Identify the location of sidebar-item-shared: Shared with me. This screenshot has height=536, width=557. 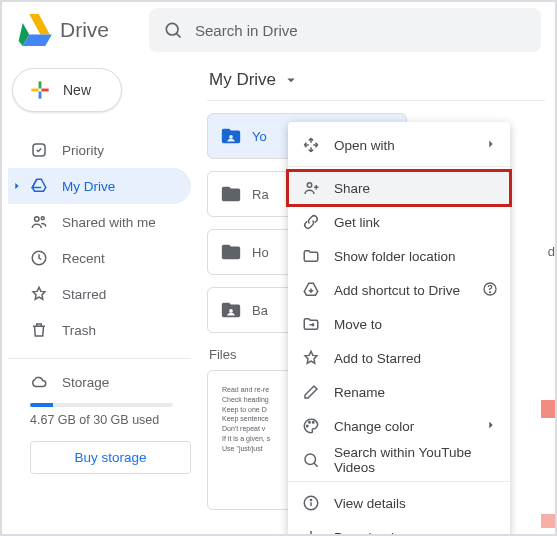
(100, 222).